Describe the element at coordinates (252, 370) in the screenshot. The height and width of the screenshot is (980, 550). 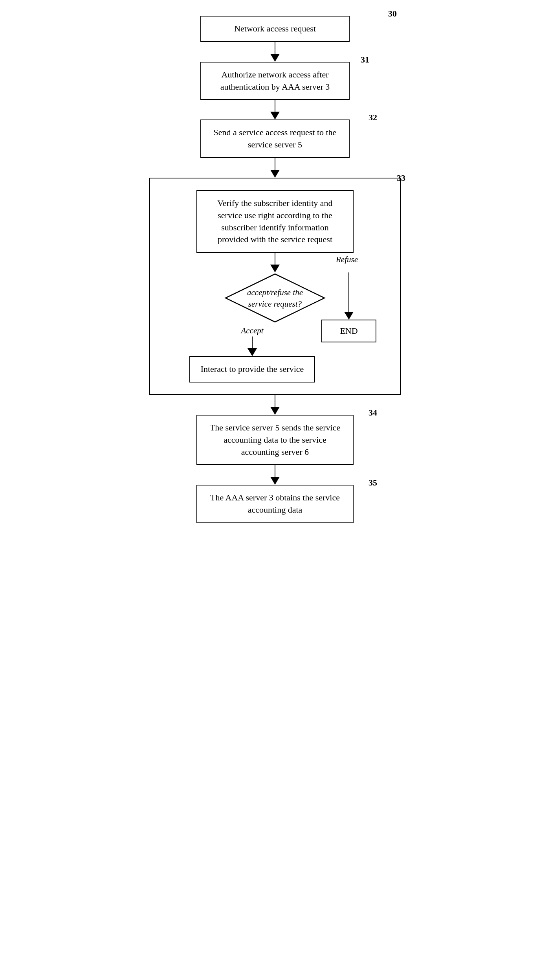
I see `provide-service-box: Interact to provide the service` at that location.